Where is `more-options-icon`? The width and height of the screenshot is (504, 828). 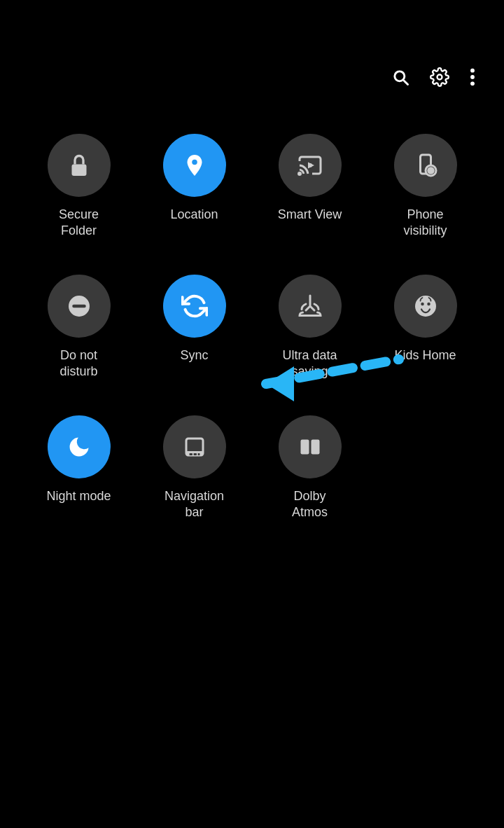
more-options-icon is located at coordinates (472, 80).